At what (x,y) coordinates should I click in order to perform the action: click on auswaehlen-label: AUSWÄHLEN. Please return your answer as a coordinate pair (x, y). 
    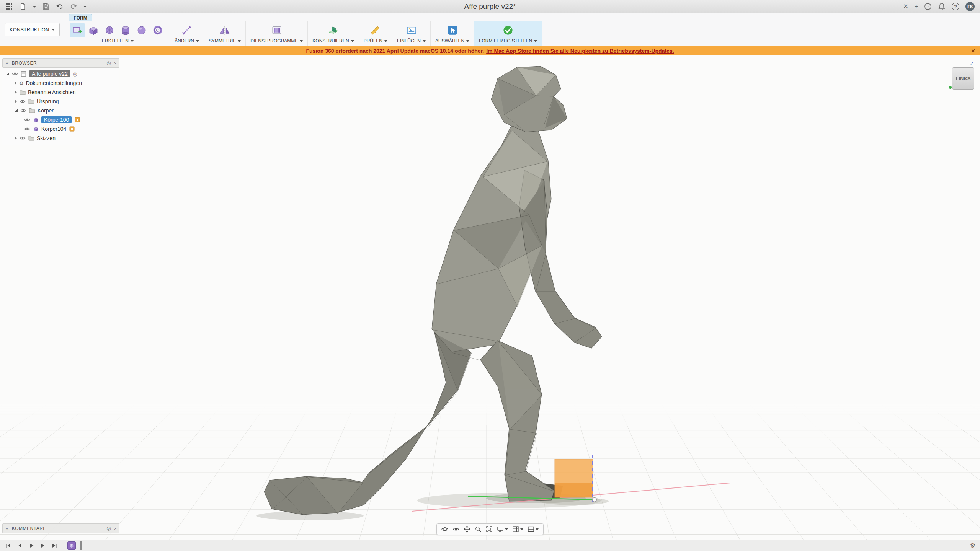
    Looking at the image, I should click on (450, 41).